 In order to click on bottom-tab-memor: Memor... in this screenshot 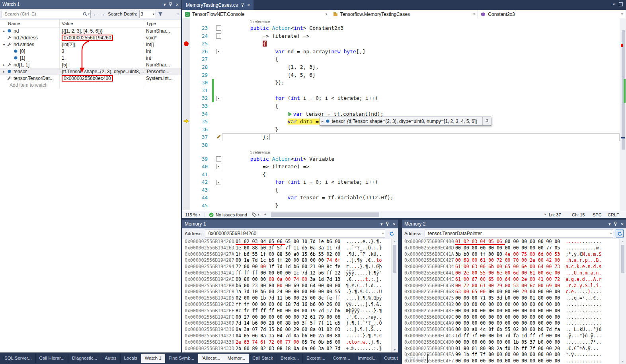, I will do `click(236, 358)`.